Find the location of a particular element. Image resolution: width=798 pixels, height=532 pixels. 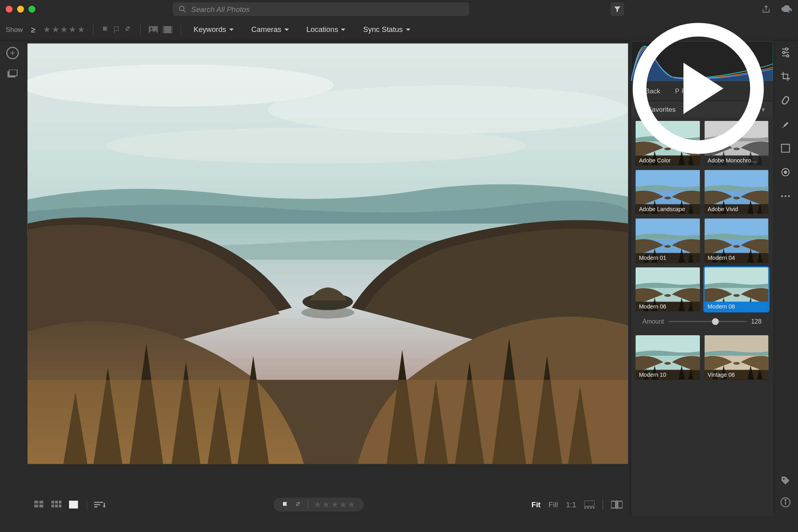

more-icon is located at coordinates (785, 196).